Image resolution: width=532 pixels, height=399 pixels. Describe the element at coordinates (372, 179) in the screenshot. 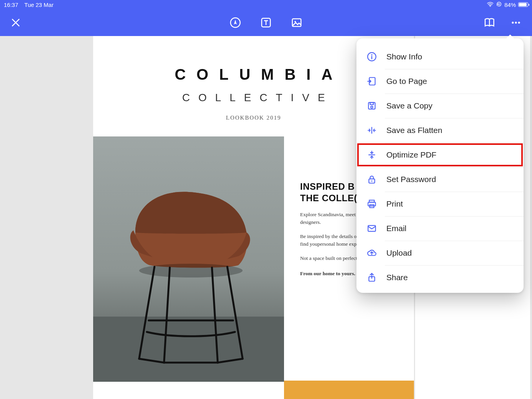

I see `lock-icon` at that location.